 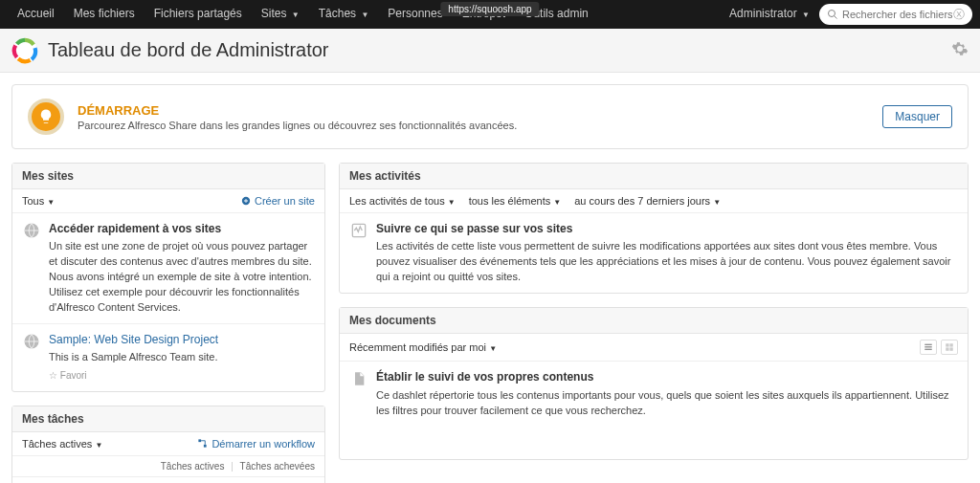 I want to click on page-title: Tableau de bord de Administrator, so click(x=500, y=50).